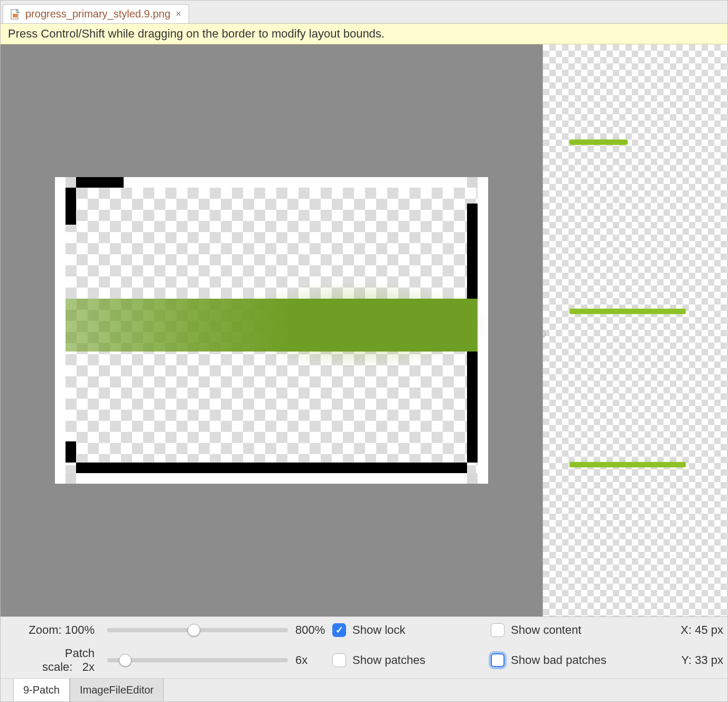  Describe the element at coordinates (89, 667) in the screenshot. I see `patch-scale-min-label: 2x` at that location.